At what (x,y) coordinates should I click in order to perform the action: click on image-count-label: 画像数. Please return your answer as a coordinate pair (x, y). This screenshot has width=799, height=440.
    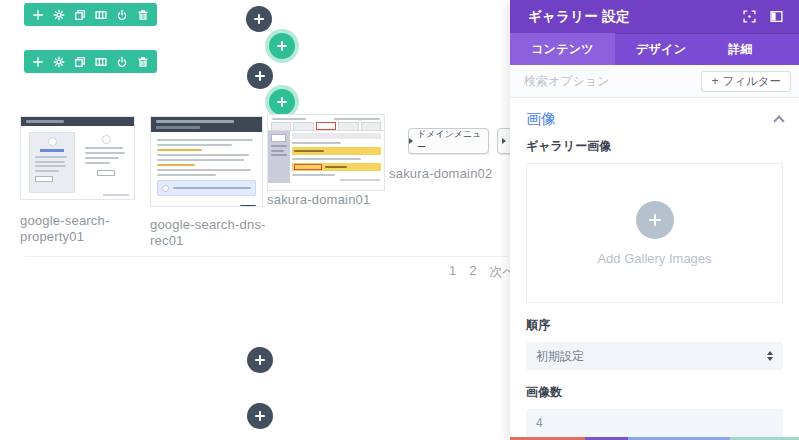
    Looking at the image, I should click on (654, 392).